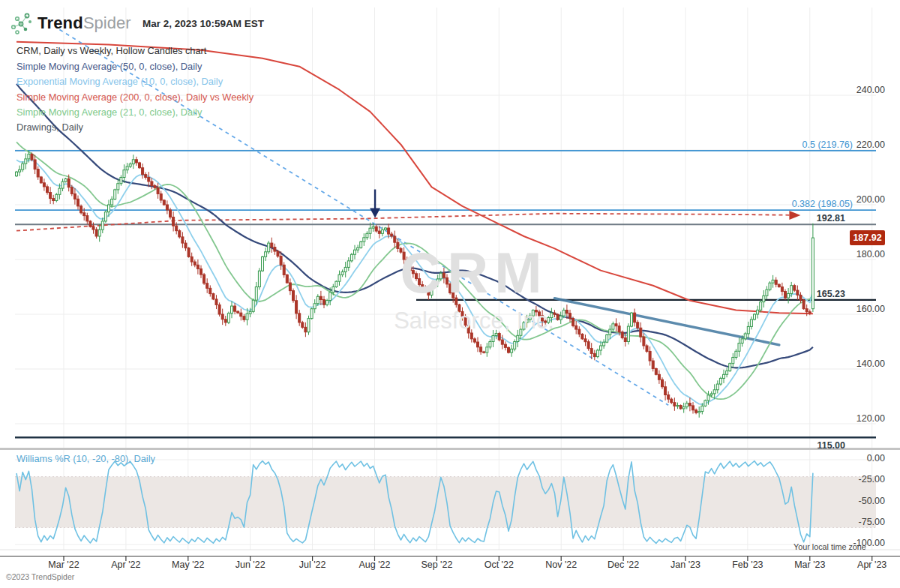  What do you see at coordinates (60, 22) in the screenshot?
I see `logo-text-bold: Trend` at bounding box center [60, 22].